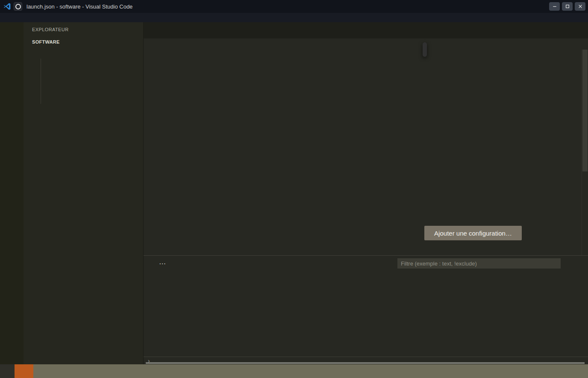  Describe the element at coordinates (580, 6) in the screenshot. I see `close-button` at that location.